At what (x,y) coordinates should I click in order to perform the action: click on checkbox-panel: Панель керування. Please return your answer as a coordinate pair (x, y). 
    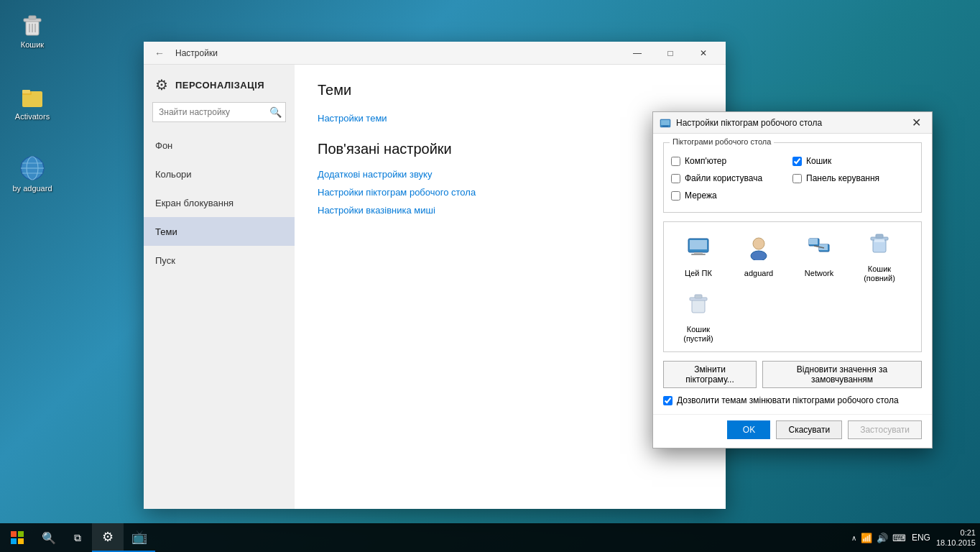
    Looking at the image, I should click on (854, 178).